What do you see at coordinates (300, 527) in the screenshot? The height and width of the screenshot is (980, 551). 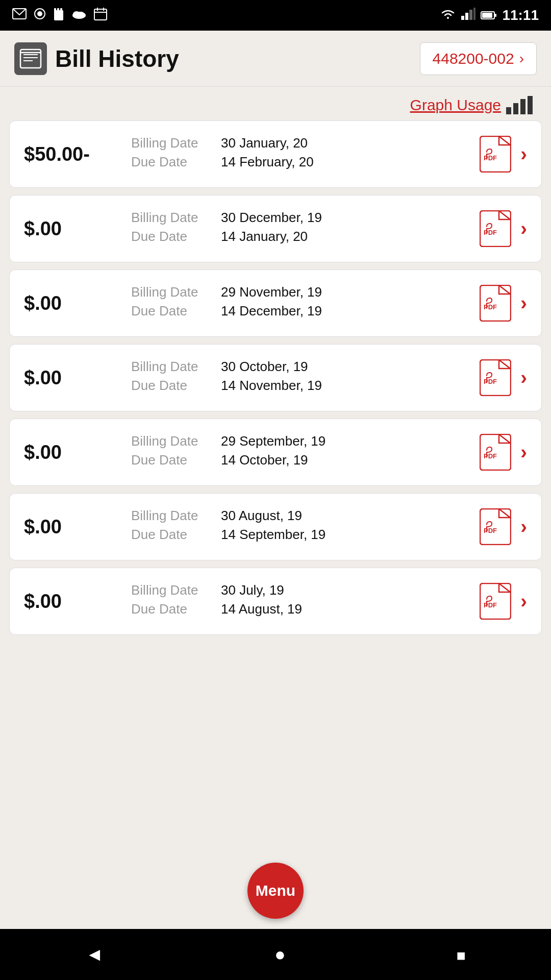 I see `bill-dates: Billing Date 30 August, 19 Due Date 14 S…` at bounding box center [300, 527].